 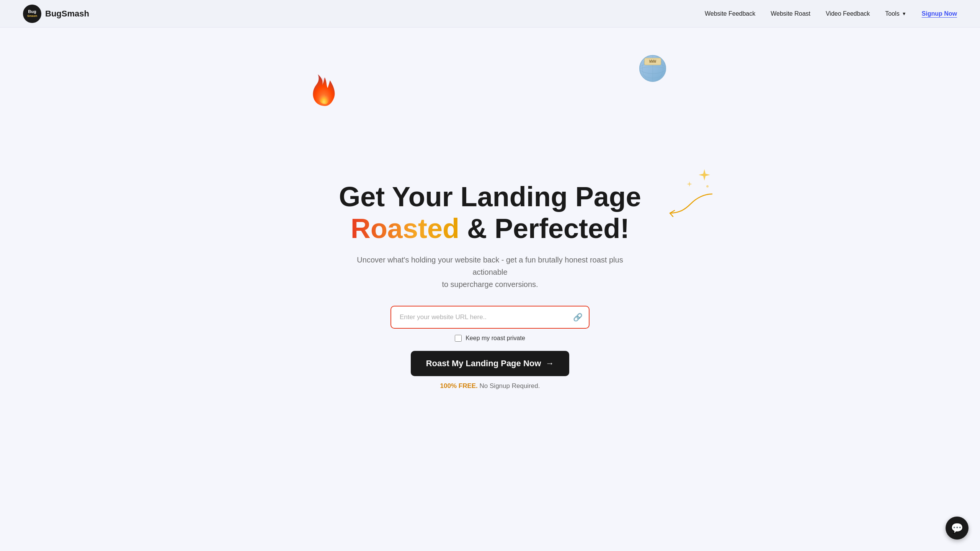 What do you see at coordinates (458, 338) in the screenshot?
I see `private-roast-checkbox` at bounding box center [458, 338].